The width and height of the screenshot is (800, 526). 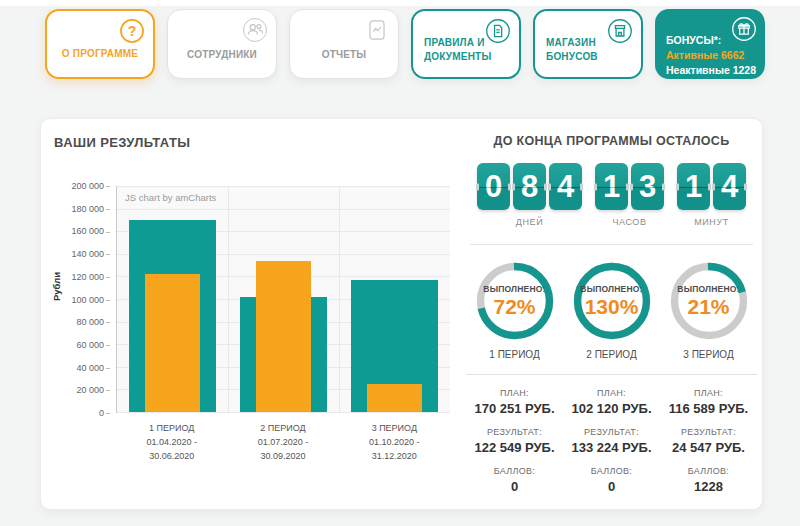 What do you see at coordinates (612, 307) in the screenshot?
I see `percent-value: 130%` at bounding box center [612, 307].